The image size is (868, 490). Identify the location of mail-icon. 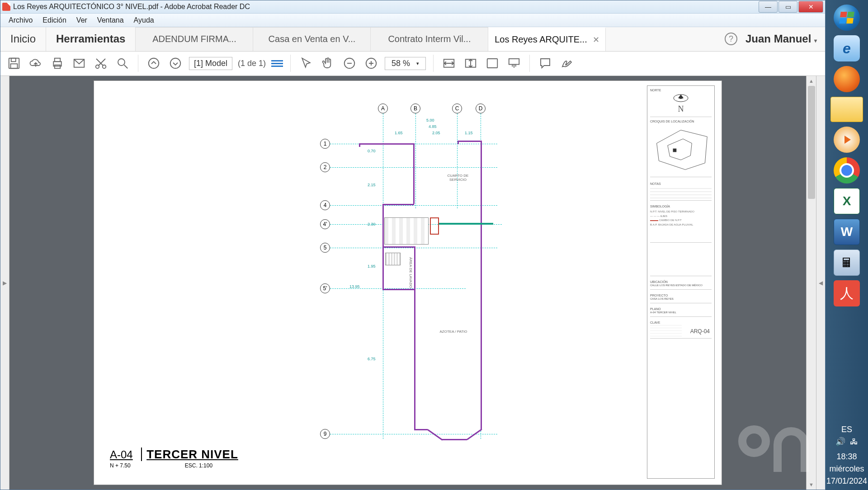
(79, 63).